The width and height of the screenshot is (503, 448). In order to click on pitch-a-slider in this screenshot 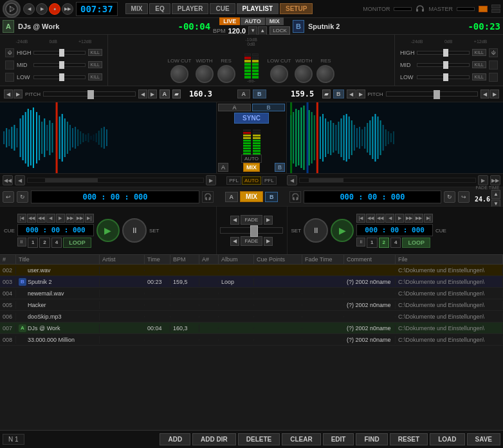, I will do `click(89, 94)`.